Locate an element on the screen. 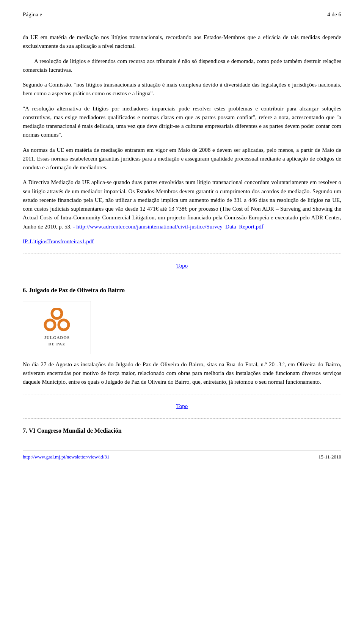 The width and height of the screenshot is (364, 627). paragraph-6-text: A Directiva Mediação da UE aplica-se qua… is located at coordinates (182, 204).